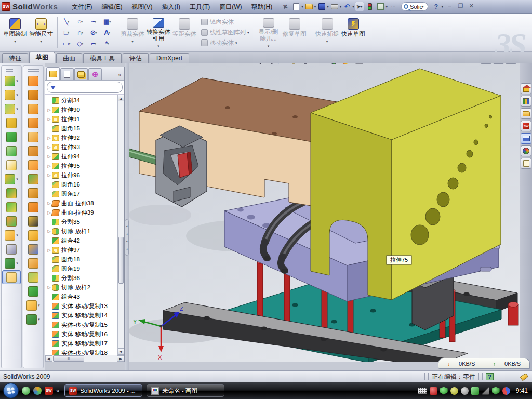 The image size is (532, 399). What do you see at coordinates (225, 43) in the screenshot?
I see `move-entities-button: 移动实体▾` at bounding box center [225, 43].